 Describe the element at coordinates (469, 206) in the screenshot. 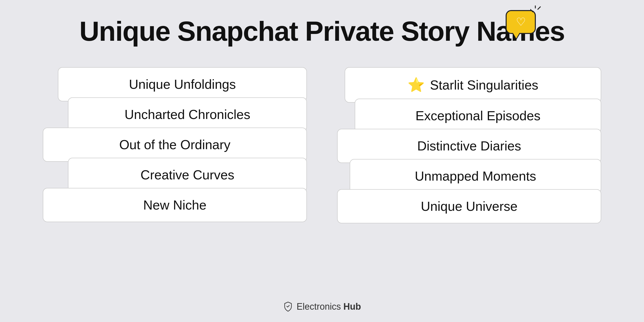

I see `list-item: Unique Universe` at that location.